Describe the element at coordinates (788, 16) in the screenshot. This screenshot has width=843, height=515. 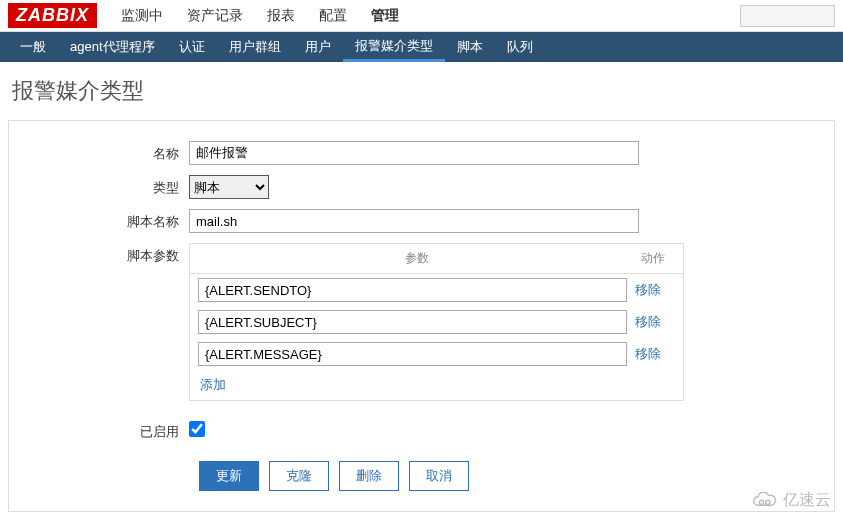
I see `search-input` at that location.